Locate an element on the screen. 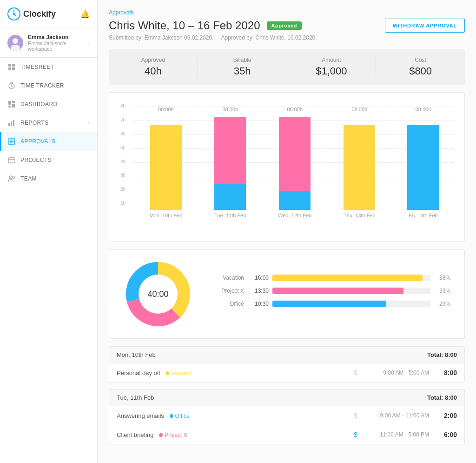 The width and height of the screenshot is (476, 463). bar-label-fri-bottom: Fri, 14th Feb is located at coordinates (423, 215).